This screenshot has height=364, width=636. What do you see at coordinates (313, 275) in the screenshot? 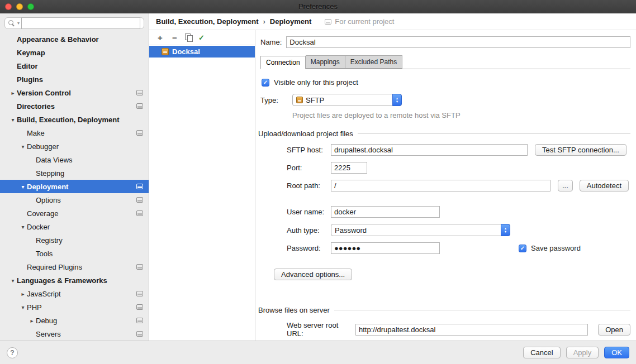
I see `advanced-options-button: Advanced options...` at bounding box center [313, 275].